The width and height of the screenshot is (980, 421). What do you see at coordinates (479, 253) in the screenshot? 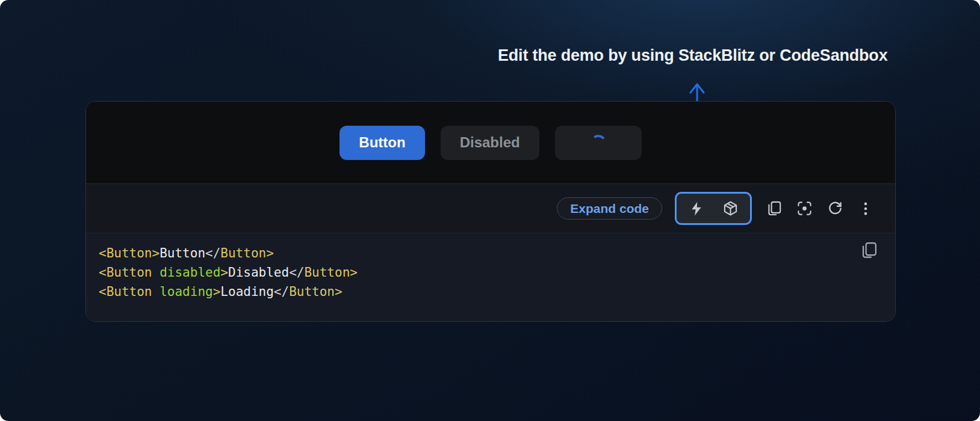
I see `code-line: <Button>Button</Button>` at bounding box center [479, 253].